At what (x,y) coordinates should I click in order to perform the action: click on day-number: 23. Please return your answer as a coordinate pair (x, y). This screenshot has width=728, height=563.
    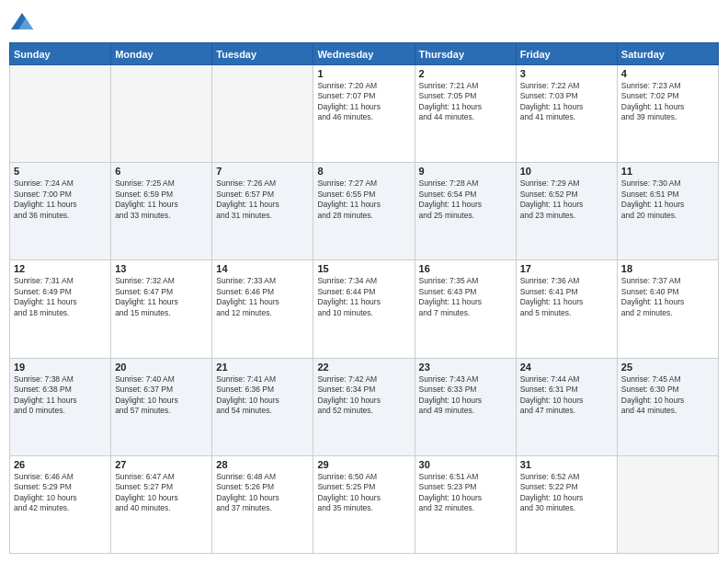
    Looking at the image, I should click on (465, 367).